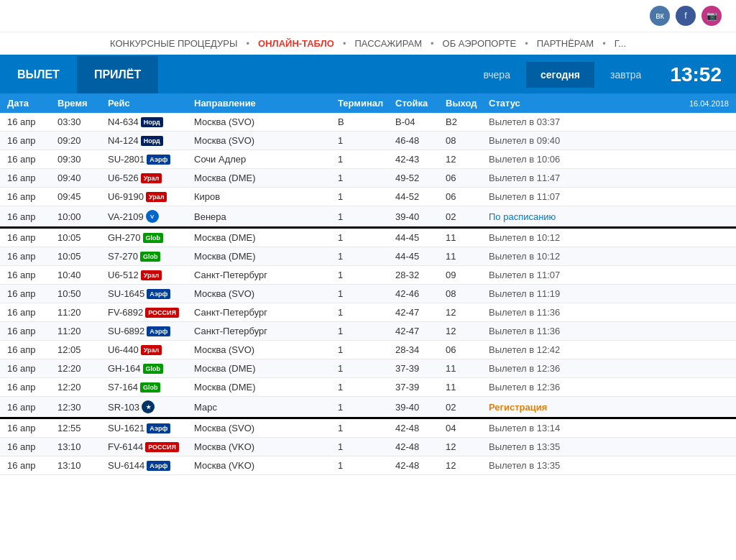  I want to click on nav-competitions: КОНКУРСНЫЕ ПРОЦЕДУРЫ, so click(174, 43).